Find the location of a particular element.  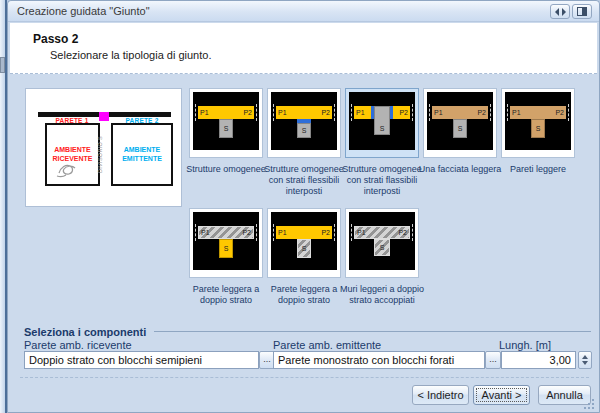

joint-type-coupled-light-walls: P1P2 S is located at coordinates (382, 243).